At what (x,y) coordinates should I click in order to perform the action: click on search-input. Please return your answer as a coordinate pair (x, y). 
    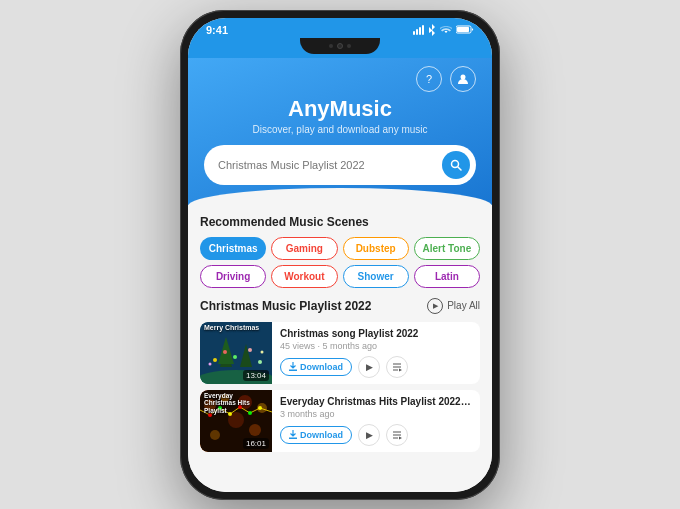
    Looking at the image, I should click on (326, 165).